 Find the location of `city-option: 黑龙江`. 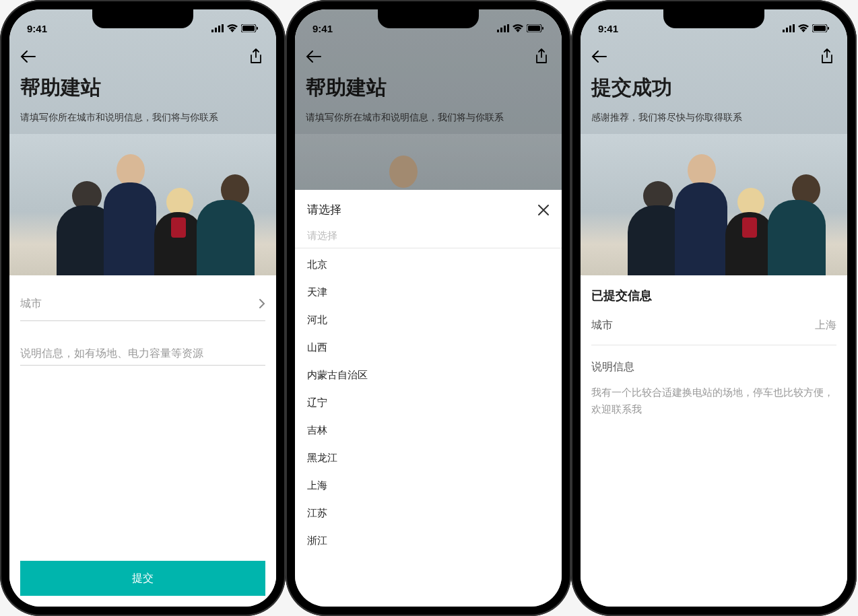

city-option: 黑龙江 is located at coordinates (428, 458).